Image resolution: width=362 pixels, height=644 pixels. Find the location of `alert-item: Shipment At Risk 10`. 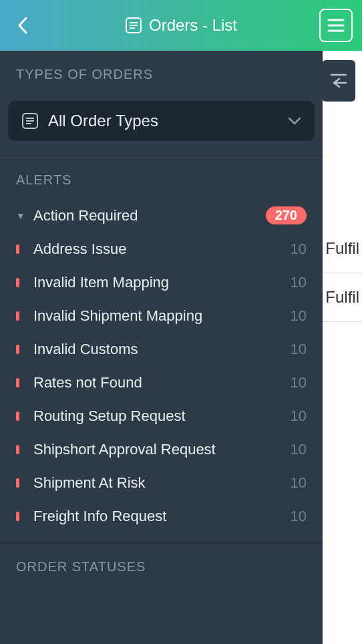

alert-item: Shipment At Risk 10 is located at coordinates (162, 483).